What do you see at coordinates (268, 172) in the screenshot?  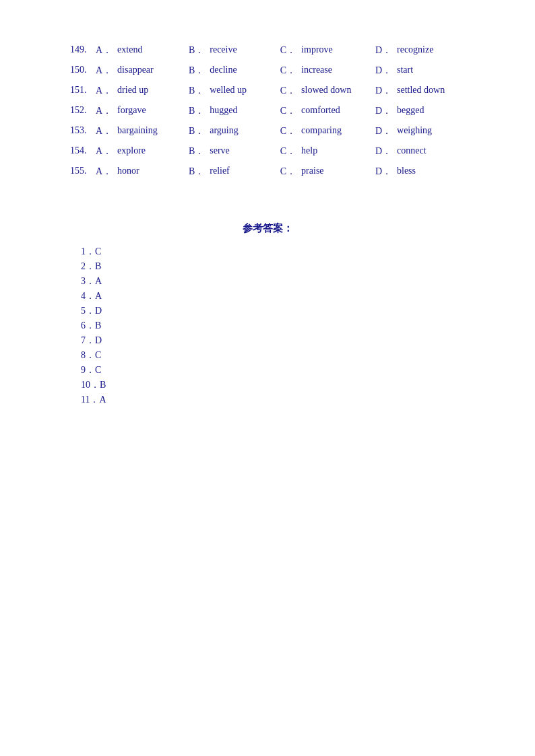 I see `table-row: 155. A． honor B． relief C． praise D． ble…` at bounding box center [268, 172].